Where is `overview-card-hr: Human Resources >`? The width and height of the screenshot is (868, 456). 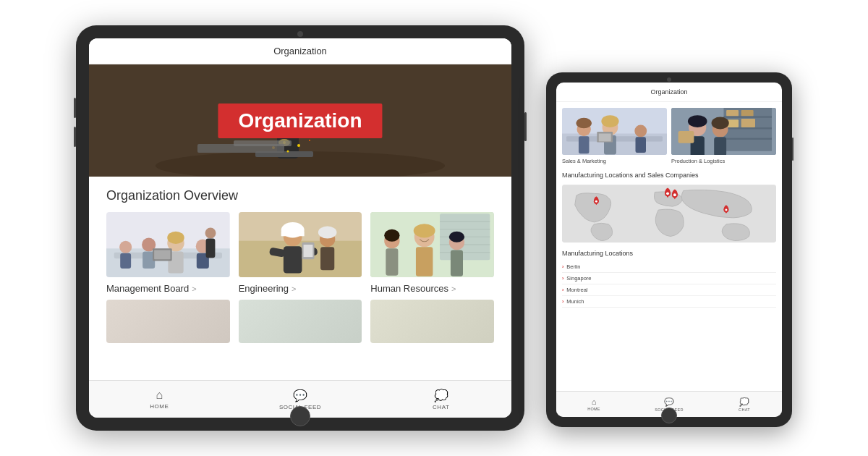
overview-card-hr: Human Resources > is located at coordinates (433, 253).